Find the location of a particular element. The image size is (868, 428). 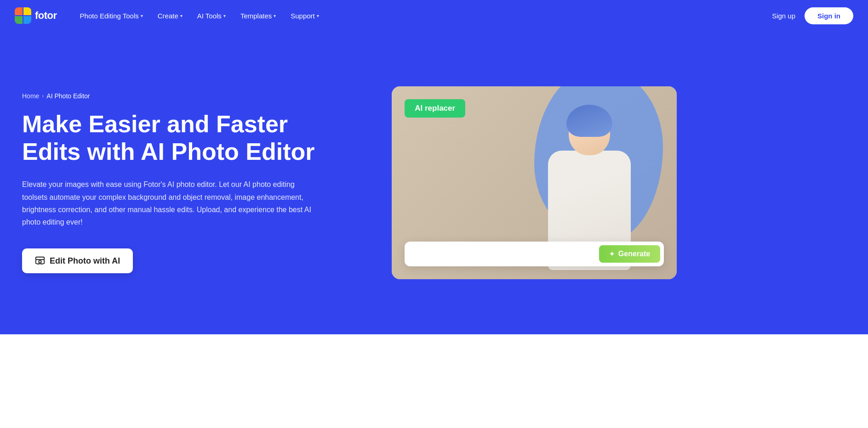

woman-hair is located at coordinates (589, 121).